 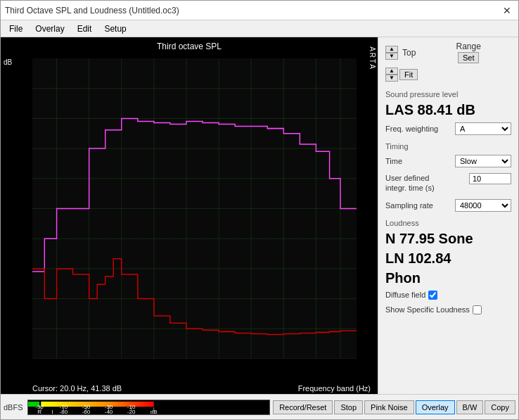 What do you see at coordinates (428, 310) in the screenshot?
I see `show-specific-label: Show Specific Loudness` at bounding box center [428, 310].